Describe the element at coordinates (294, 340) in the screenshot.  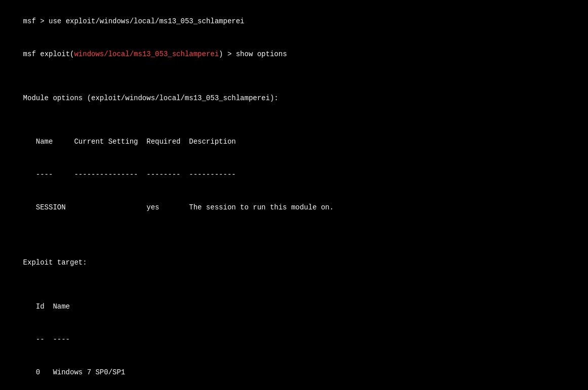
I see `target-table-dashes: -- ----` at that location.